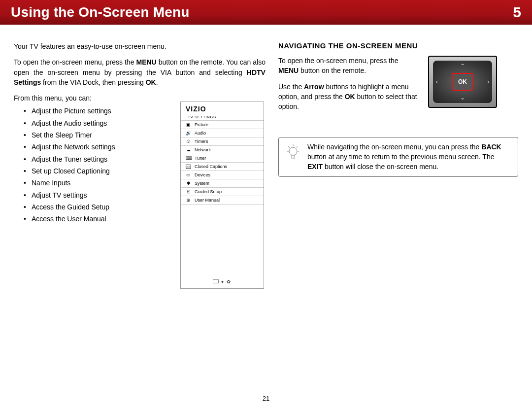  I want to click on tv-item-timers: ⏲Timers, so click(222, 142).